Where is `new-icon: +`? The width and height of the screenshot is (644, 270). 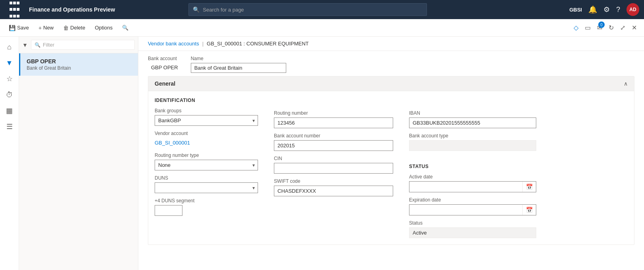
new-icon: + is located at coordinates (40, 28).